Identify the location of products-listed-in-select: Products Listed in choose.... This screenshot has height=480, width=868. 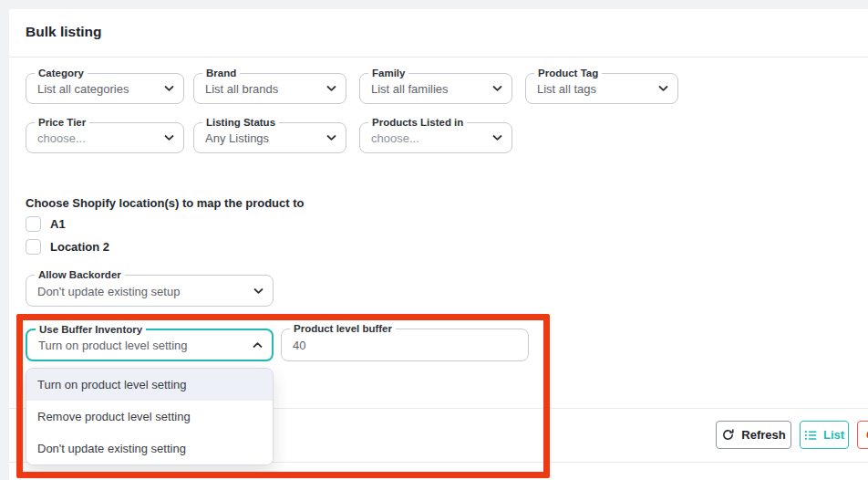
(436, 138).